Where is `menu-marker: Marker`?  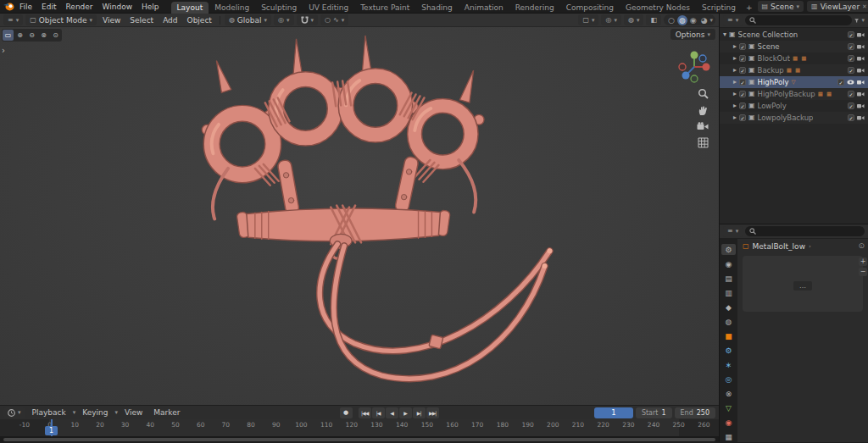
menu-marker: Marker is located at coordinates (166, 413).